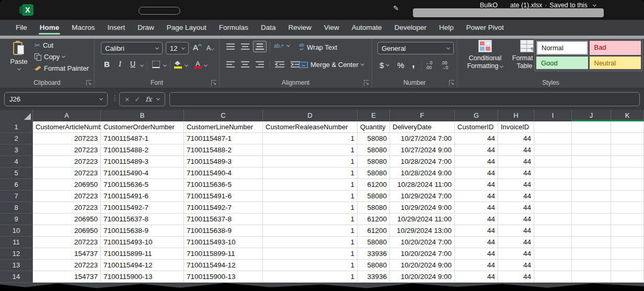 The height and width of the screenshot is (291, 644). What do you see at coordinates (17, 185) in the screenshot?
I see `row-header-6: 6` at bounding box center [17, 185].